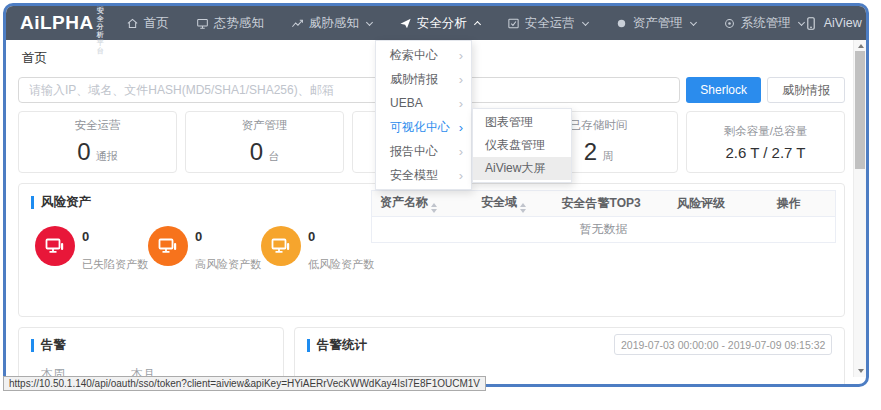  Describe the element at coordinates (55, 246) in the screenshot. I see `compromised-assets-badge` at that location.